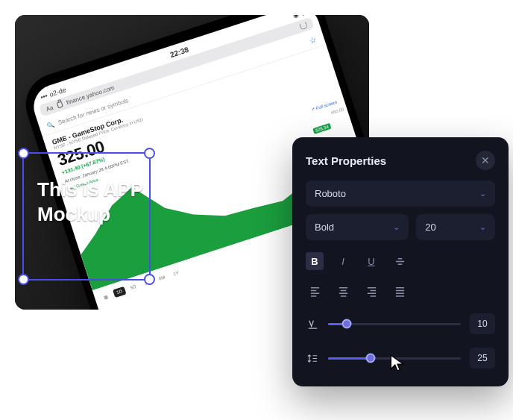 This screenshot has width=513, height=420. I want to click on timeframe-5d: 5D, so click(133, 288).